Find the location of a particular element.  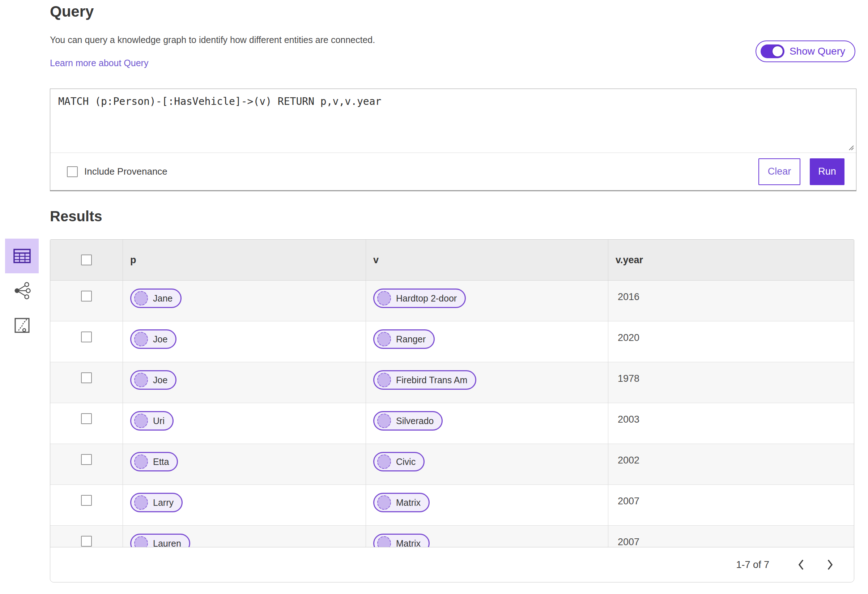

year-cell: 2002 is located at coordinates (731, 464).